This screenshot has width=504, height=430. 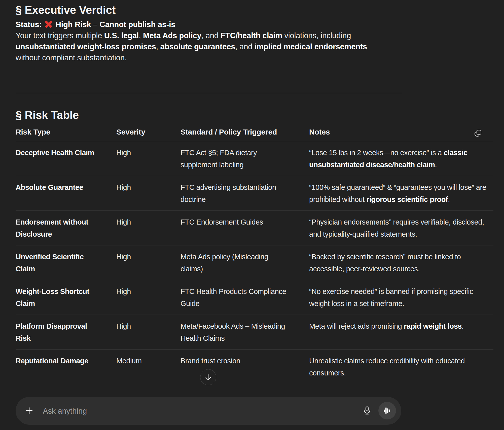 I want to click on cell-notes: “No exercise needed” is banned if promis…, so click(x=401, y=297).